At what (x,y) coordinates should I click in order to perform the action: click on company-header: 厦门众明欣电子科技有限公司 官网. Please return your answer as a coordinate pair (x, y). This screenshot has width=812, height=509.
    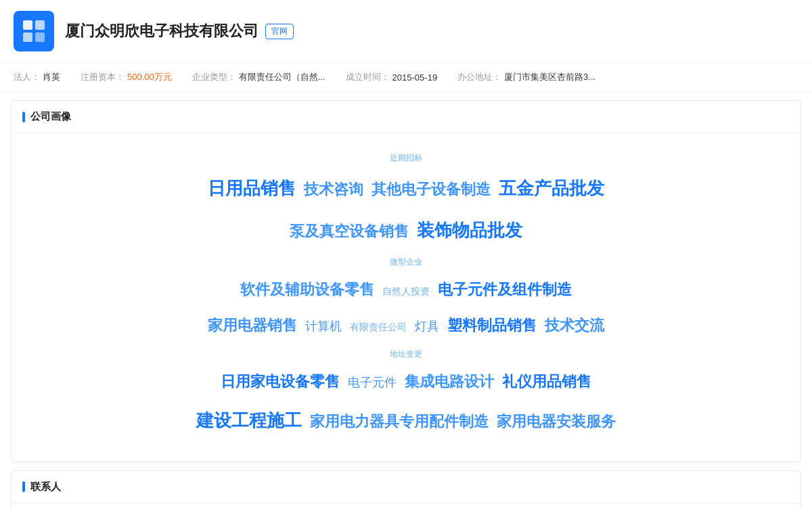
    Looking at the image, I should click on (406, 31).